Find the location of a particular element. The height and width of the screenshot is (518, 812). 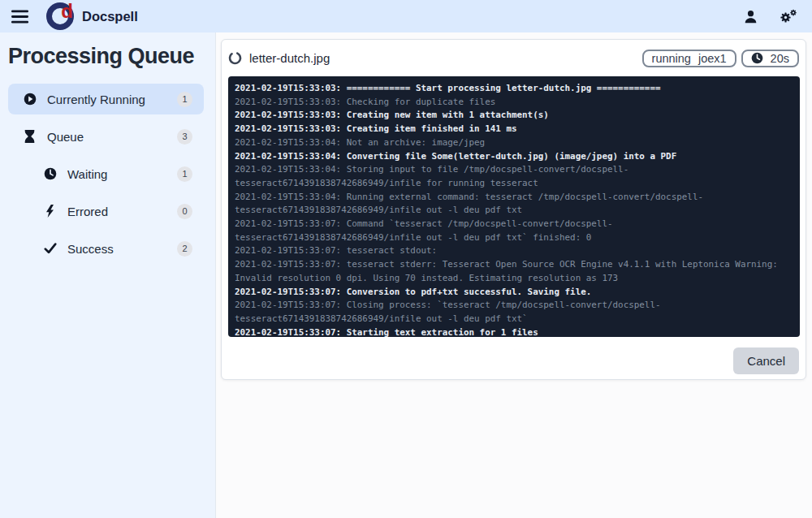

job-card-header: letter-dutch.jpg running joex1 2 is located at coordinates (513, 58).